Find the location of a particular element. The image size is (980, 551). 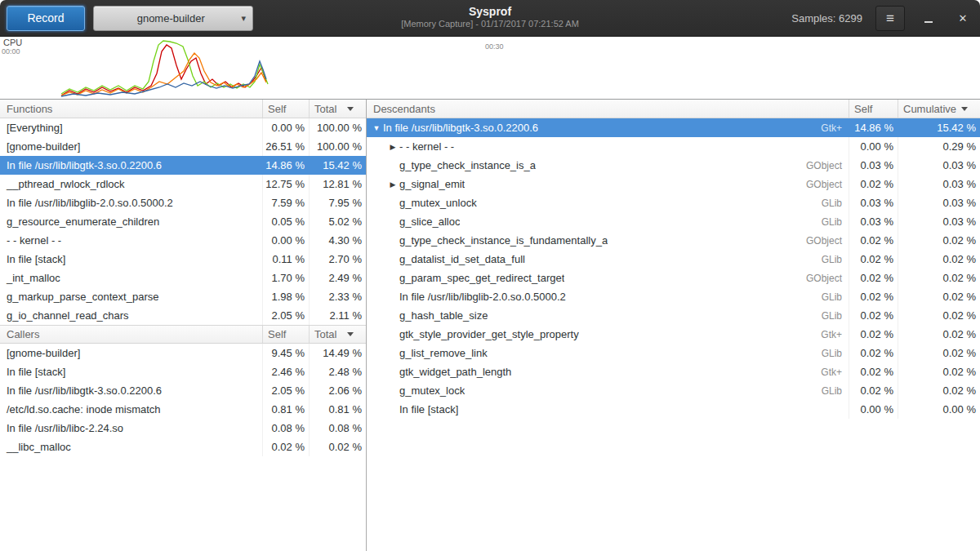

column-header-cumulative: Cumulative is located at coordinates (939, 109).